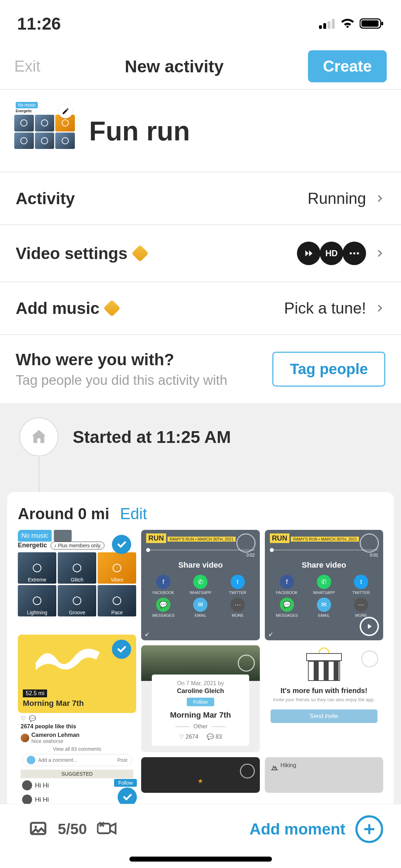 This screenshot has height=868, width=401. I want to click on route-shape-icon, so click(68, 658).